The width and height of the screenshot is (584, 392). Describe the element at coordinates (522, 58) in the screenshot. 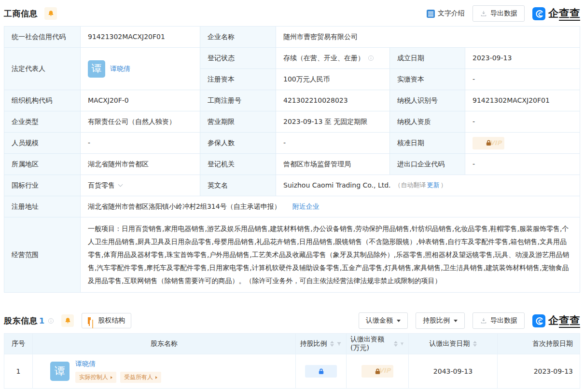

I see `est-date-value: 2023-09-13` at that location.